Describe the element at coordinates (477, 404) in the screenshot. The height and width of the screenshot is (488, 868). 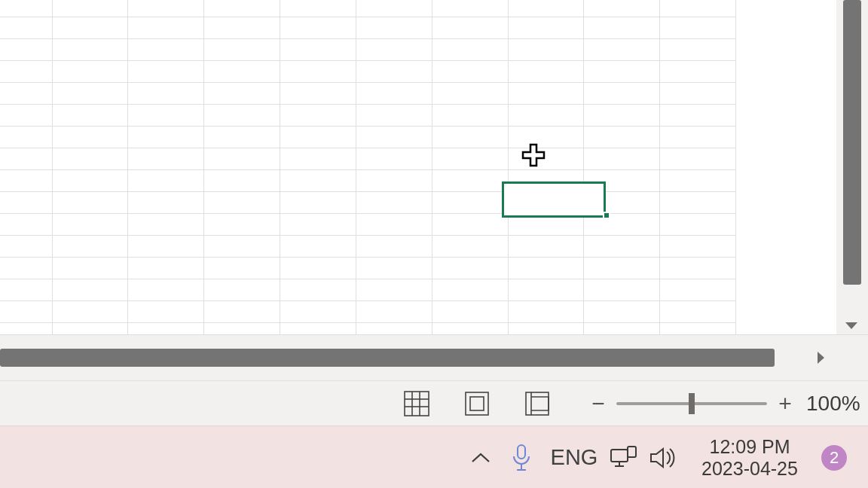
I see `view-page-layout-button` at that location.